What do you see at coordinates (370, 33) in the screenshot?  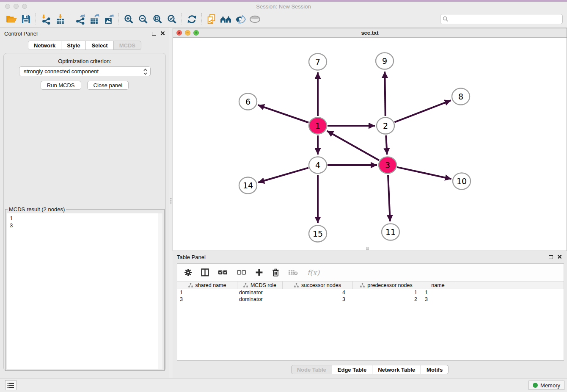 I see `network-window-title: scc.txt` at bounding box center [370, 33].